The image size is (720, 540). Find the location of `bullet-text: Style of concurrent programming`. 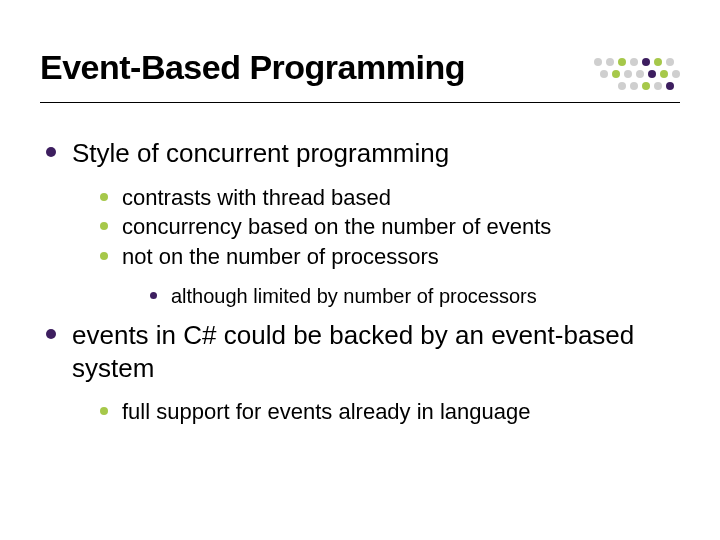

bullet-text: Style of concurrent programming is located at coordinates (260, 154).